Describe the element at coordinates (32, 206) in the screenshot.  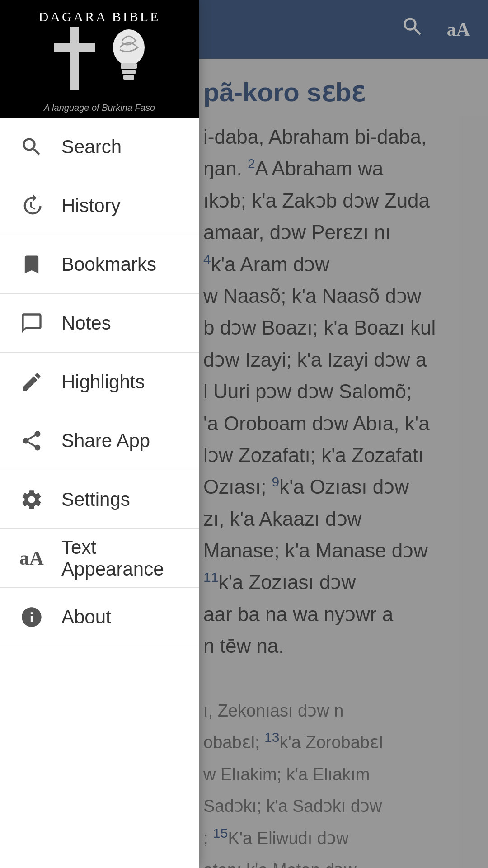
I see `history-icon` at that location.